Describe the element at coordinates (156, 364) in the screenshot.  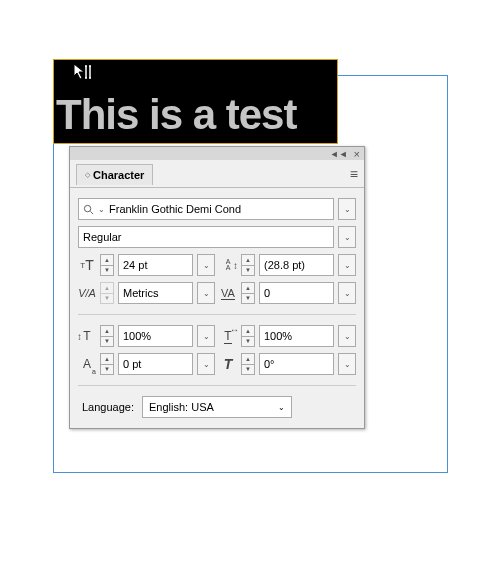
I see `baseline-shift-field: 0 pt` at that location.